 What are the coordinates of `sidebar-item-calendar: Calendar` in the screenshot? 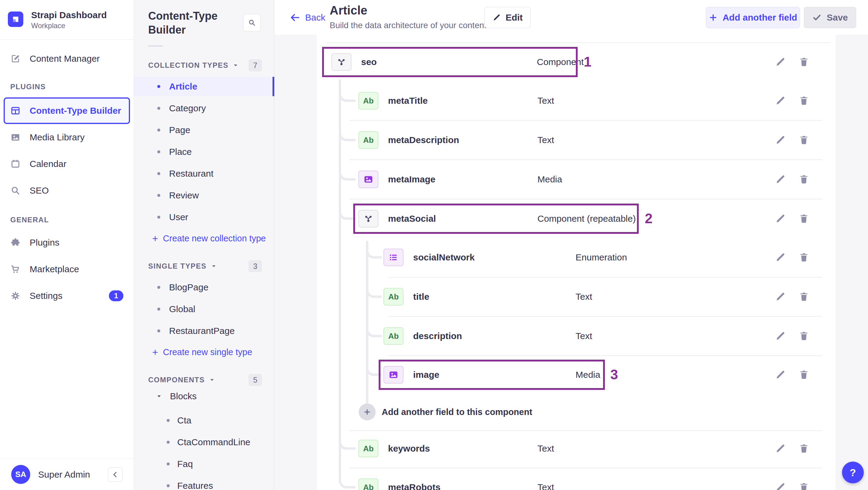 It's located at (67, 164).